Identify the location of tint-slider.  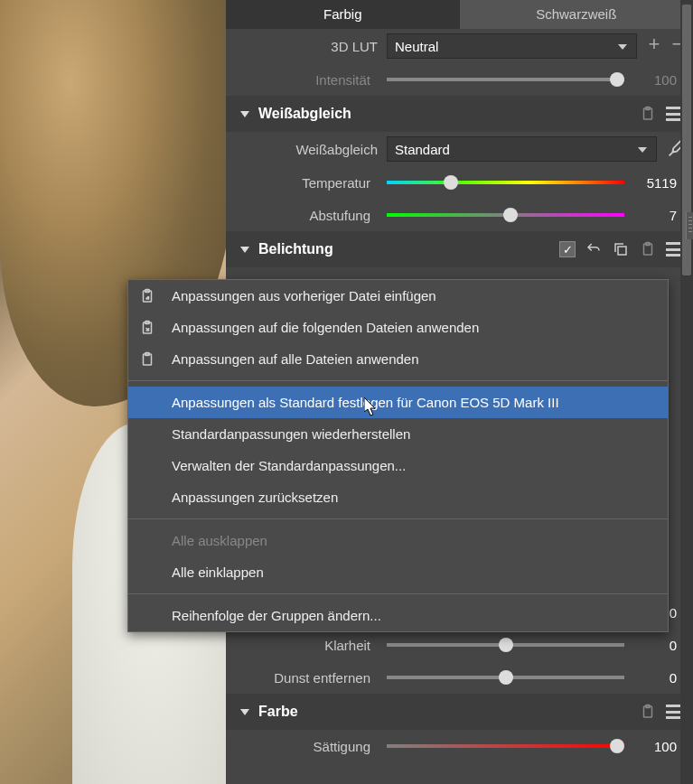
(506, 215).